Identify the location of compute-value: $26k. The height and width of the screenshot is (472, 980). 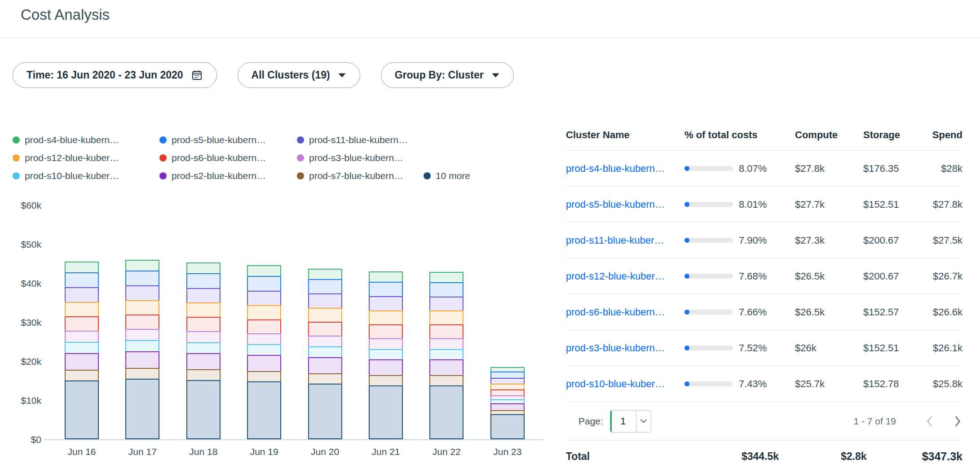
(829, 348).